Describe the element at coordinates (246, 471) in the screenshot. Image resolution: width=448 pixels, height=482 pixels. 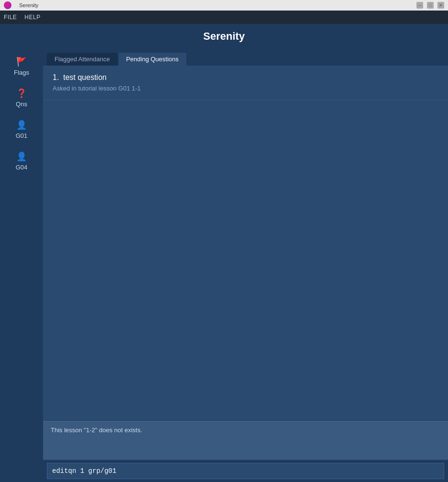
I see `command-input` at that location.